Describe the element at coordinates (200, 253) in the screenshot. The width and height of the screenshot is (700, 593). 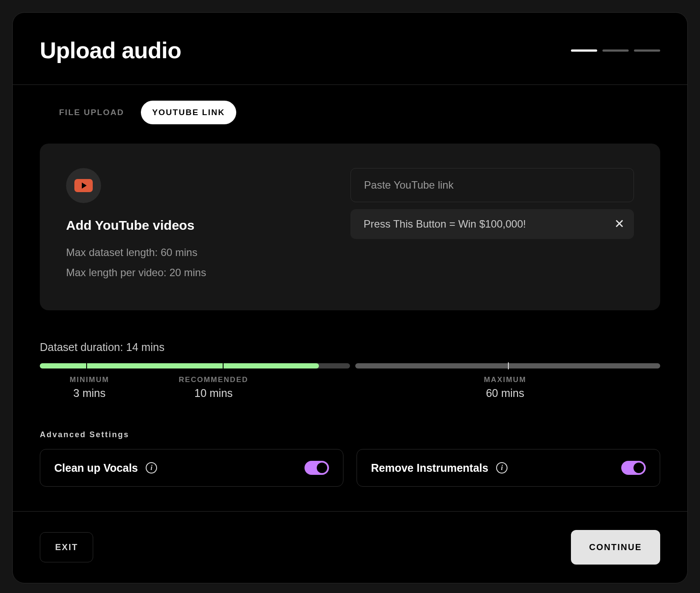
I see `youtube-panel-line1: Max dataset length: 60 mins` at that location.